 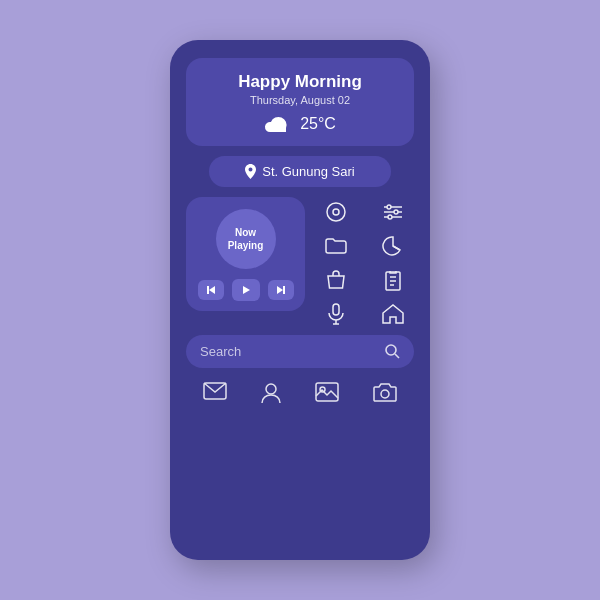 What do you see at coordinates (385, 393) in the screenshot?
I see `camera-icon` at bounding box center [385, 393].